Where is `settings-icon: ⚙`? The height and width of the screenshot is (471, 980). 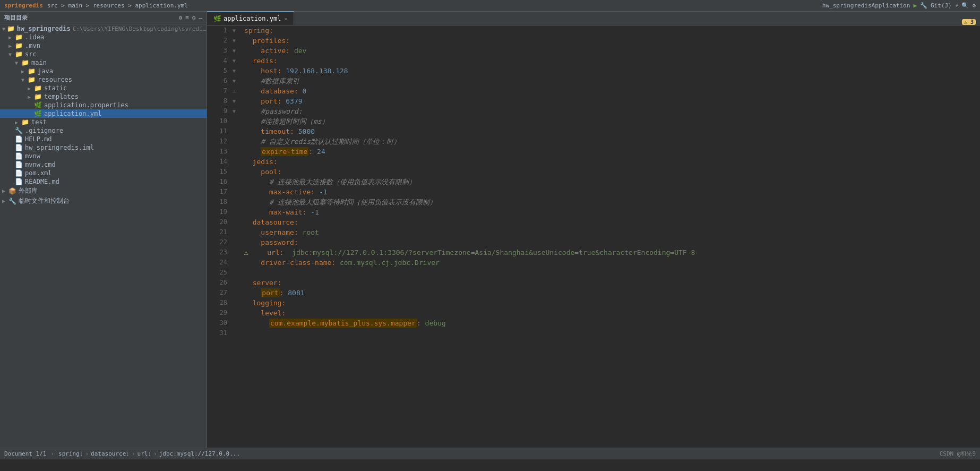 settings-icon: ⚙ is located at coordinates (974, 5).